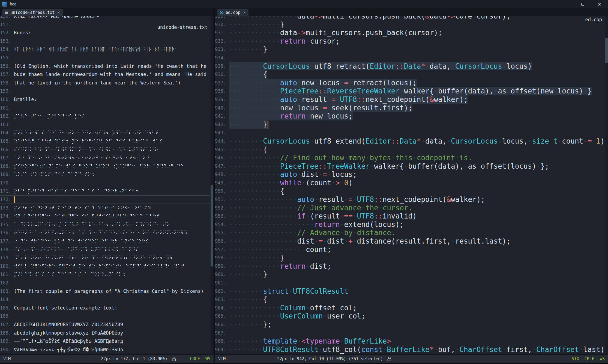  What do you see at coordinates (606, 51) in the screenshot?
I see `right-scrollbar-thumb` at bounding box center [606, 51].